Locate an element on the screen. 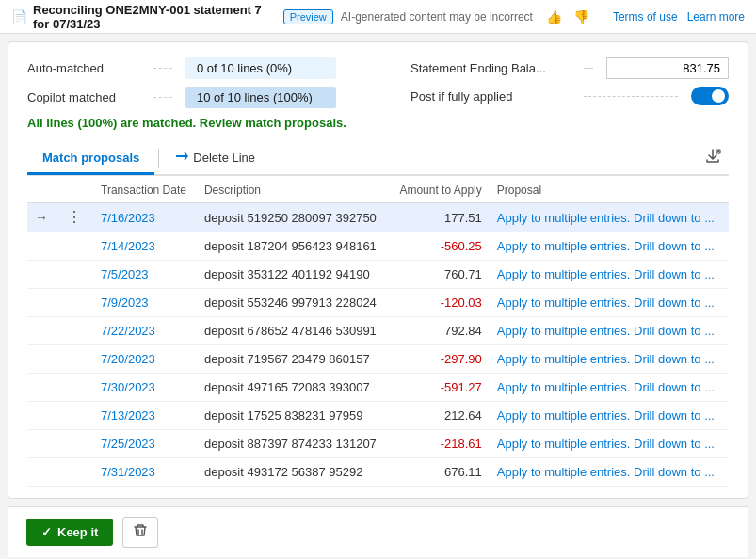 The height and width of the screenshot is (559, 756). row-dots-cell: ⋮ is located at coordinates (74, 218).